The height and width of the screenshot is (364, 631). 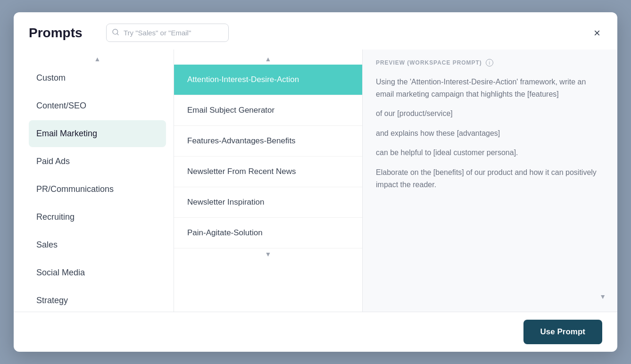 I want to click on scroll-down-arrow-prompts: ▼, so click(x=268, y=254).